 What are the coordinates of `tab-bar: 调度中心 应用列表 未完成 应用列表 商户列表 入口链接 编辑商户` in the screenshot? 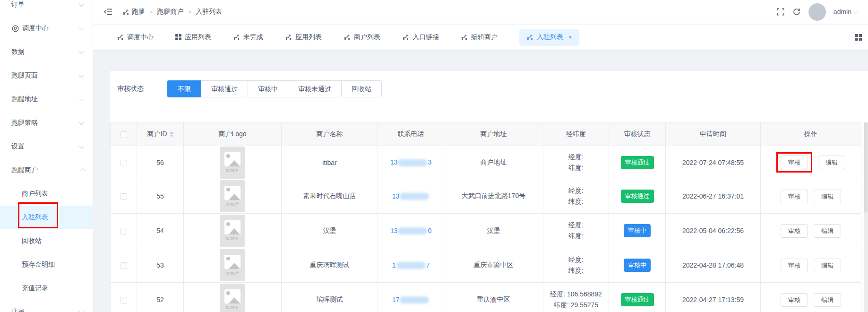 It's located at (481, 37).